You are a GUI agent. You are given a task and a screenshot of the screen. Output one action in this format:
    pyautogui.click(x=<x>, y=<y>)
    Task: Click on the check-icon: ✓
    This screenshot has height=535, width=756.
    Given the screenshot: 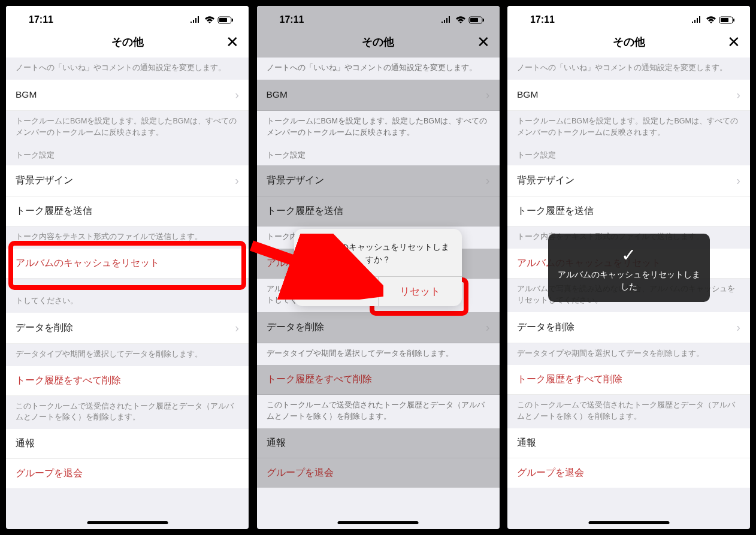 What is the action you would take?
    pyautogui.click(x=629, y=255)
    